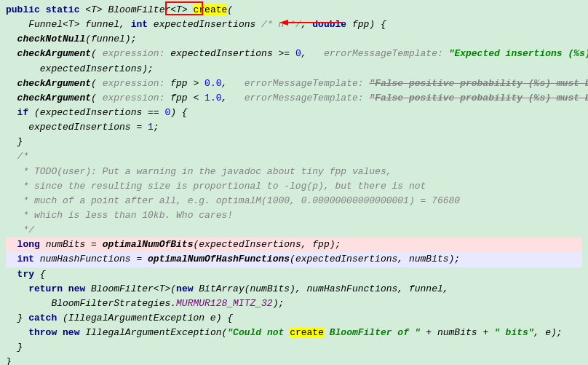 This screenshot has width=588, height=365. What do you see at coordinates (111, 39) in the screenshot?
I see `args3: (funnel);` at bounding box center [111, 39].